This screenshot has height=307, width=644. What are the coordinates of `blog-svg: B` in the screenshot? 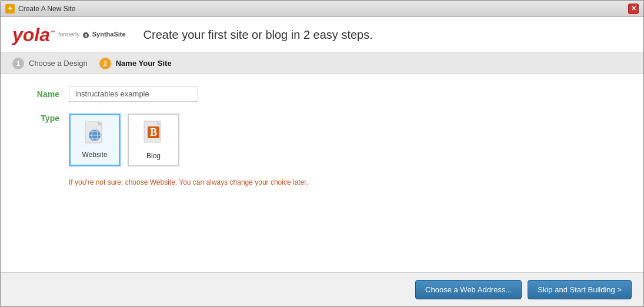 It's located at (154, 134).